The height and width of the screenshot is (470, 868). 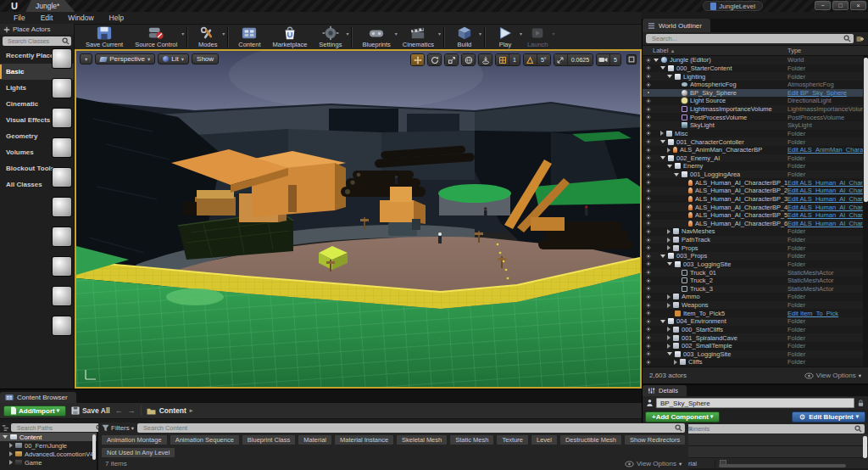 What do you see at coordinates (132, 411) in the screenshot?
I see `forward-button: →` at bounding box center [132, 411].